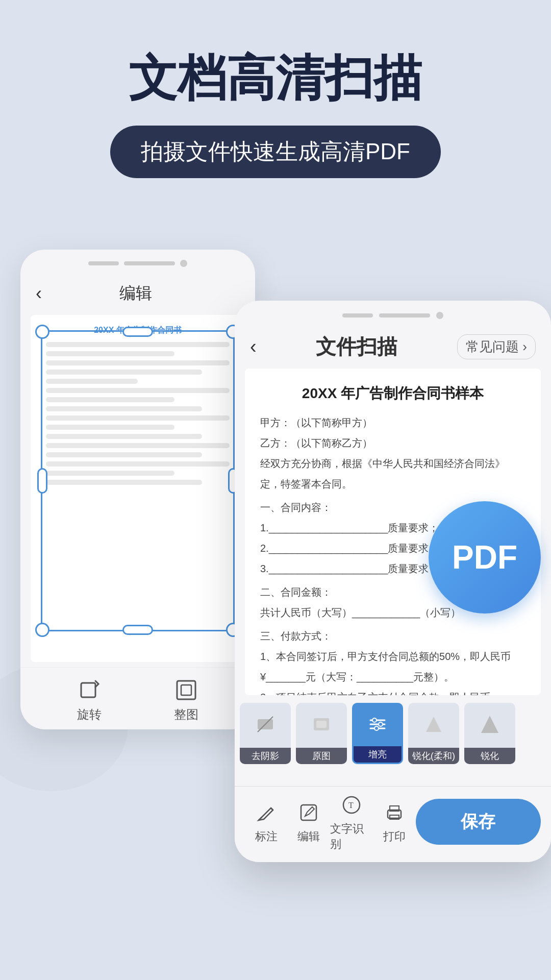 The height and width of the screenshot is (980, 551). What do you see at coordinates (490, 756) in the screenshot?
I see `filter-label-sharpen: 锐化` at bounding box center [490, 756].